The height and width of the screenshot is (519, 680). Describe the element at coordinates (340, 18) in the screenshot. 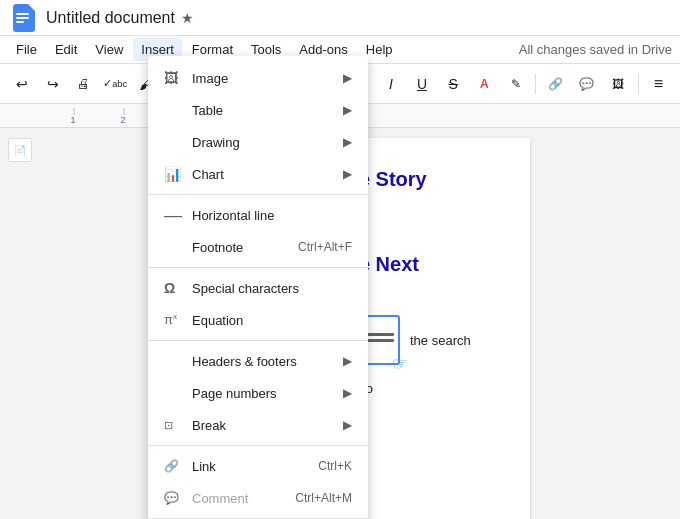

I see `title-bar: Untitled document ★` at that location.